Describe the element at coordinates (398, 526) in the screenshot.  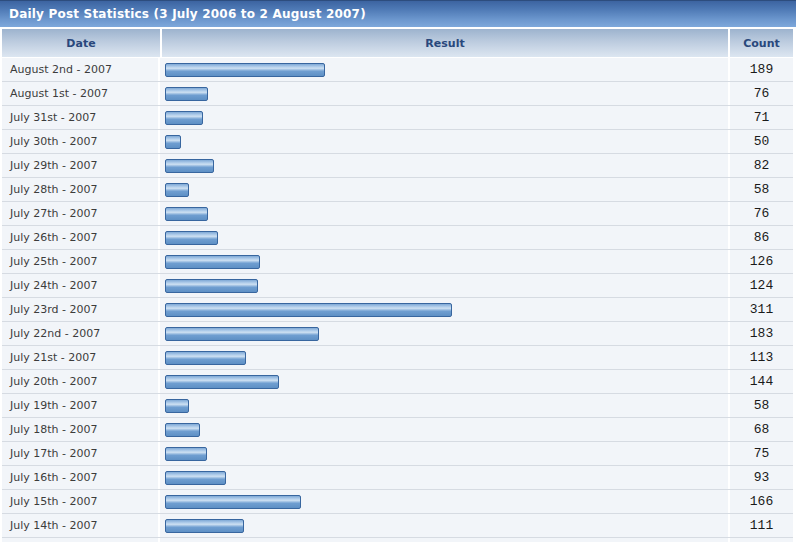
I see `table-row: July 14th - 2007111` at that location.